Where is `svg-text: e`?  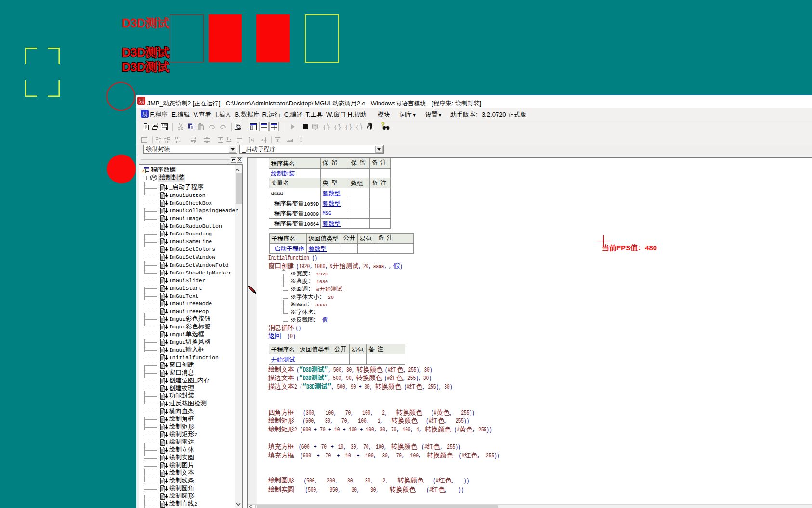 svg-text: e is located at coordinates (144, 171).